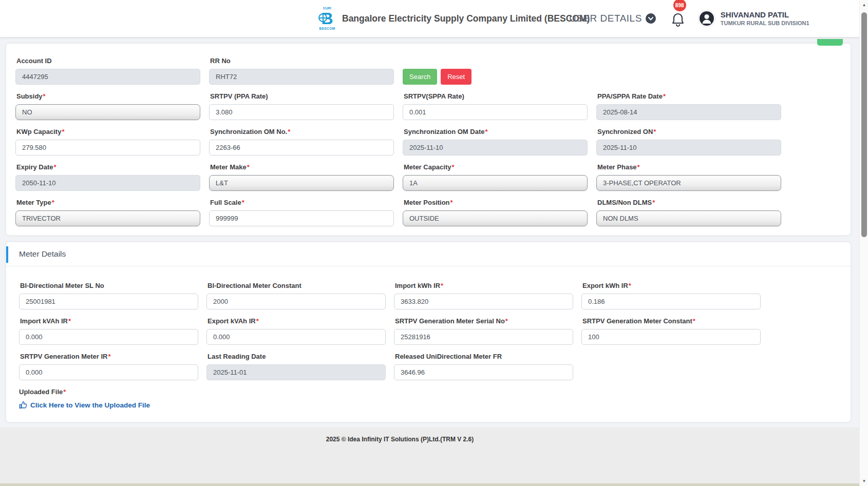  I want to click on srtpv-gen-constant-input, so click(671, 337).